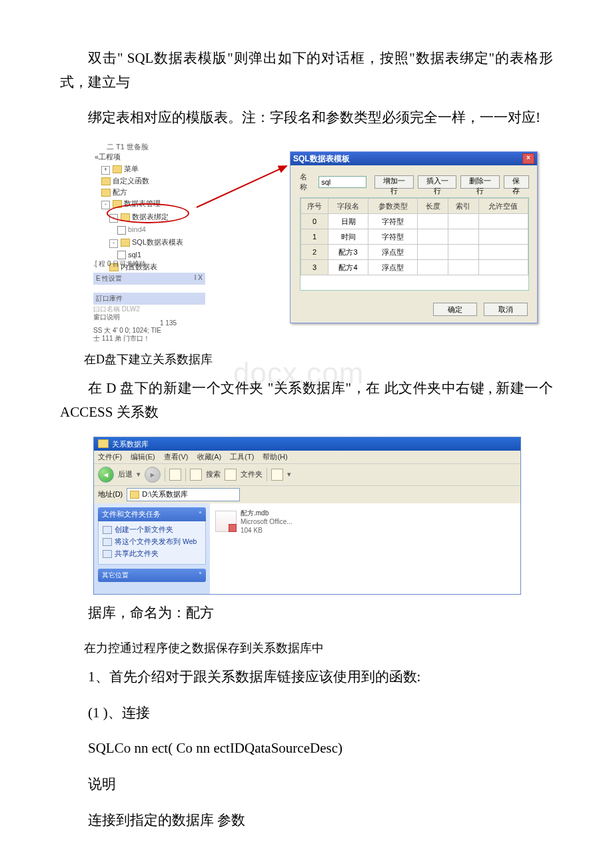 This screenshot has height=868, width=613. What do you see at coordinates (152, 530) in the screenshot?
I see `task-link: 创建一个新文件夹` at bounding box center [152, 530].